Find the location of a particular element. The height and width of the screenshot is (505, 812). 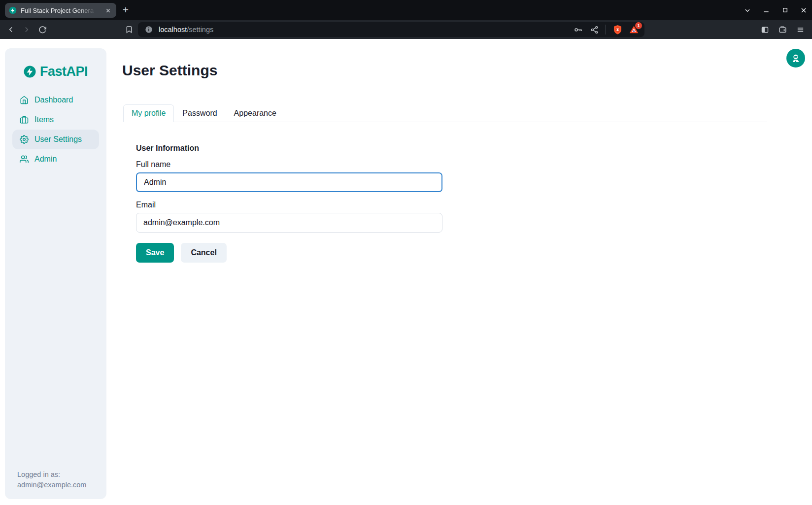

fastapi-logo: FastAPI is located at coordinates (56, 64).